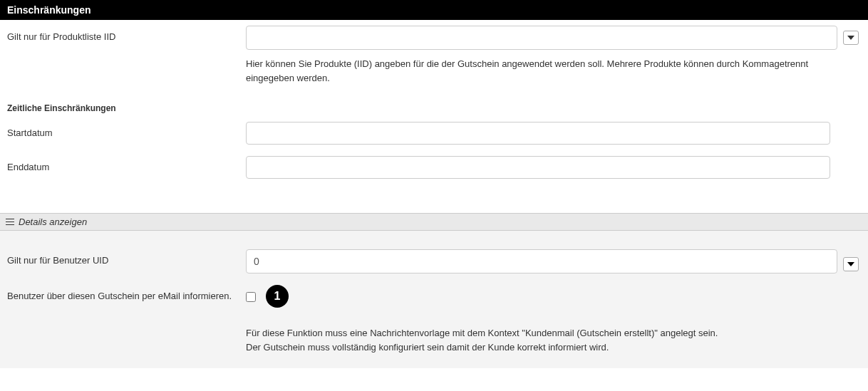  I want to click on product-list-input, so click(542, 38).